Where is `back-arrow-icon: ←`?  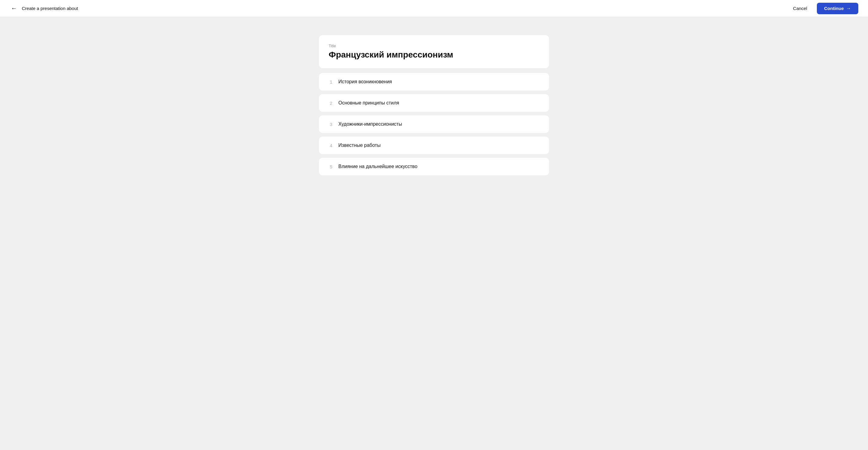
back-arrow-icon: ← is located at coordinates (14, 8).